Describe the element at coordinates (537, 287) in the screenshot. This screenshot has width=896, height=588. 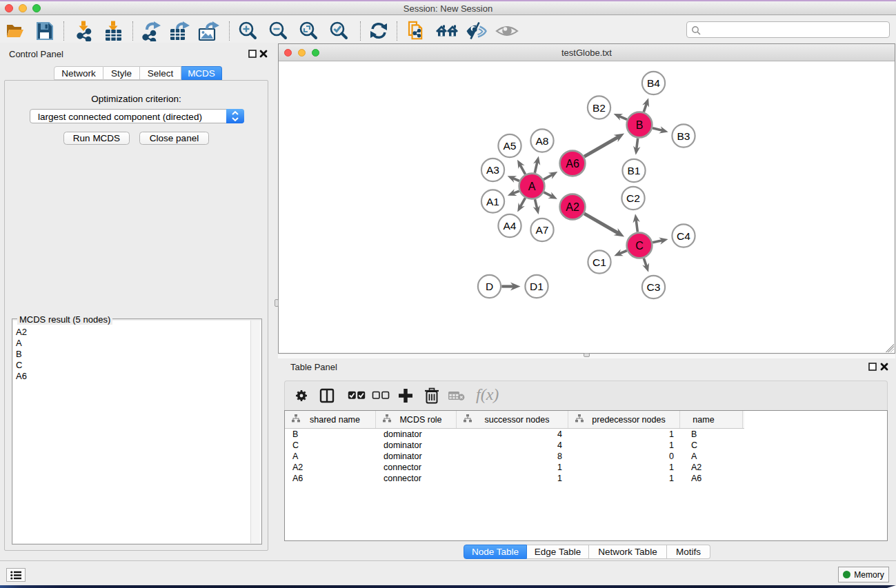
I see `svg-text: D1` at that location.